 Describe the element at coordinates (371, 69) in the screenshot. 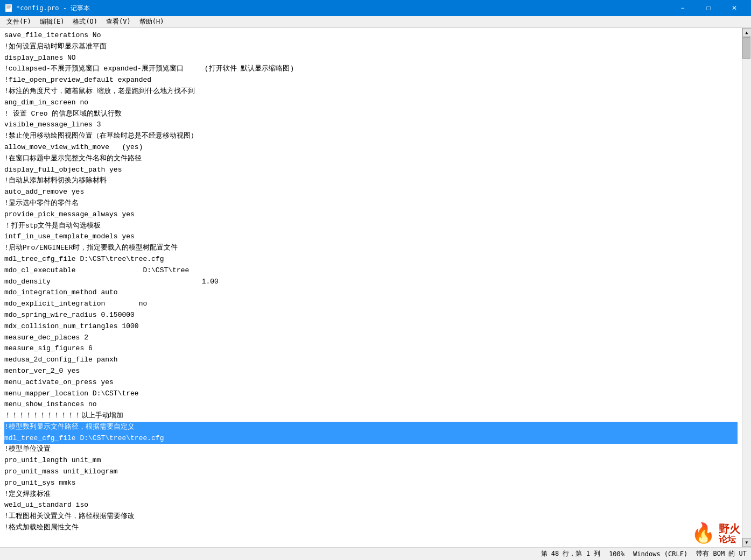

I see `editor-line: !collapsed-不展开预览窗口 expanded-展开预览窗口 (打开软件…` at that location.